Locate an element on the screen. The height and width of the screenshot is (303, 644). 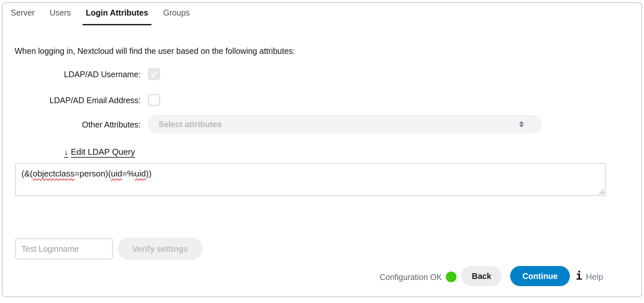
tab-server: Server is located at coordinates (23, 13).